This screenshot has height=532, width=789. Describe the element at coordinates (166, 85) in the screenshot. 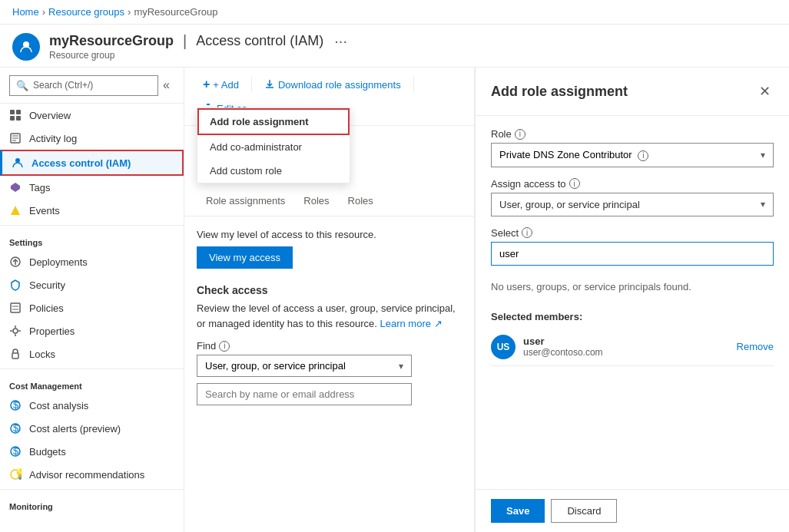

I see `collapse-sidebar-button: «` at that location.